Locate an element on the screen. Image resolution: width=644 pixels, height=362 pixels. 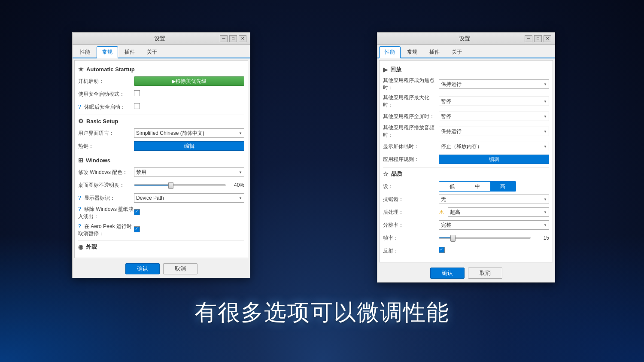
opacity-label: 桌面图标不透明度： is located at coordinates (106, 186).